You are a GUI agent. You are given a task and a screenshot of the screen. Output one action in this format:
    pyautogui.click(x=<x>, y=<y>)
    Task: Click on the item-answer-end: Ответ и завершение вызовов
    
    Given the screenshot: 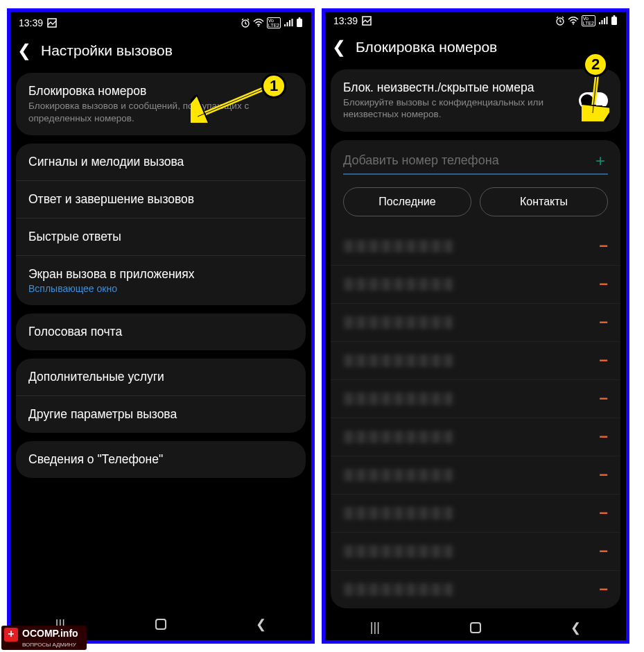 What is the action you would take?
    pyautogui.click(x=161, y=200)
    